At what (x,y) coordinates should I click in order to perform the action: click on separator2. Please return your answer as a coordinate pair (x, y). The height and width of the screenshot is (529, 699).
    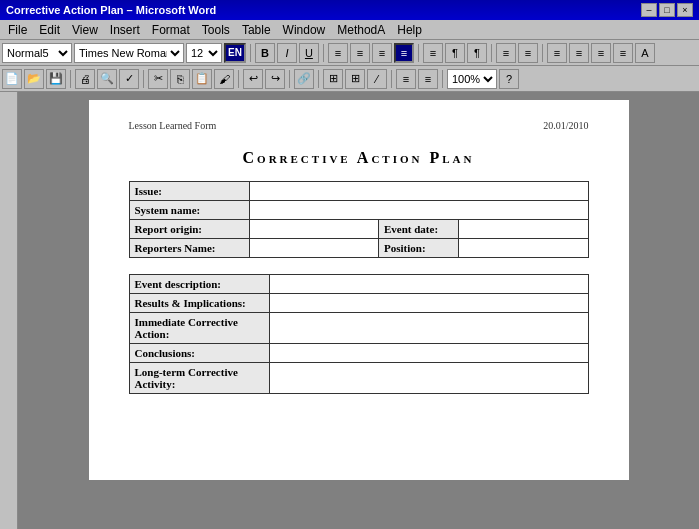
    Looking at the image, I should click on (324, 53).